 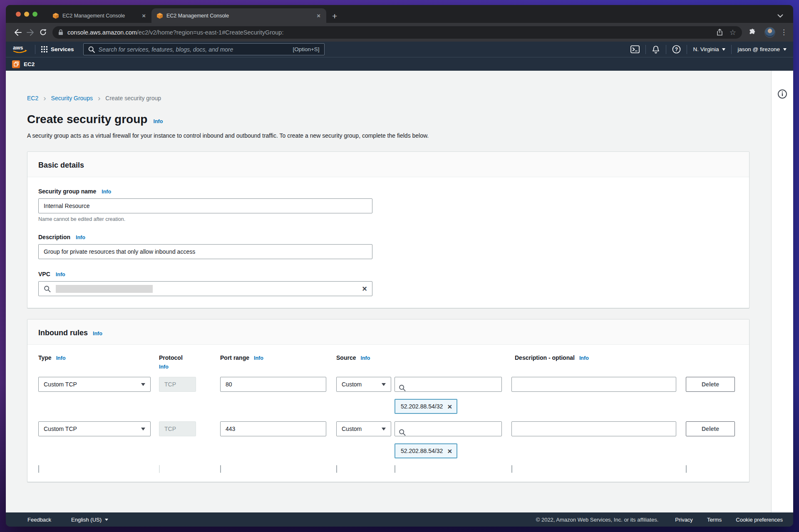 I want to click on rule-description-info-link: Info, so click(x=584, y=358).